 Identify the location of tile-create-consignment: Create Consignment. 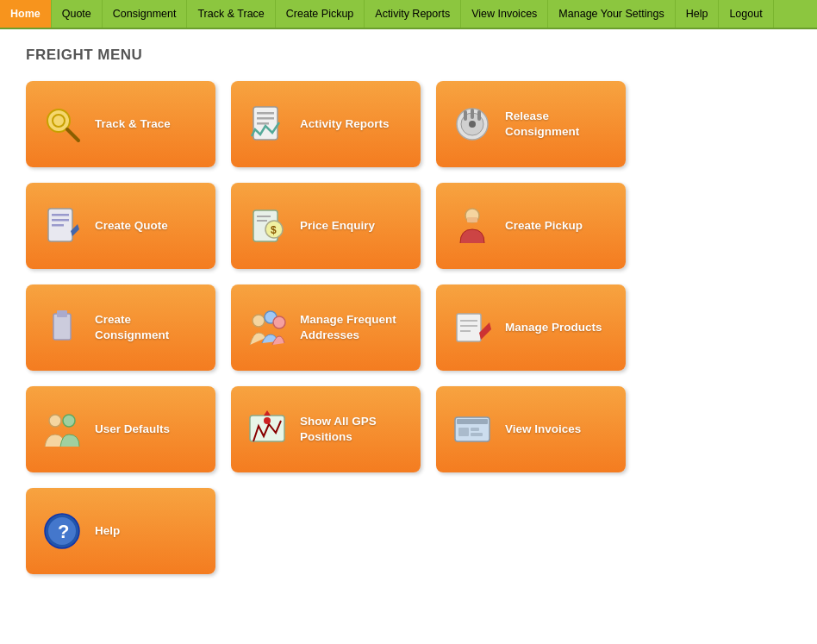
(121, 328).